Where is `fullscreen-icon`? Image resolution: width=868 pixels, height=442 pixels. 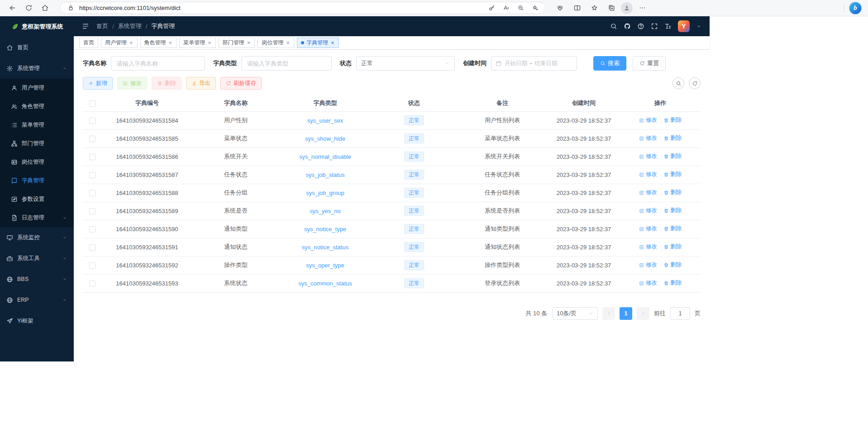 fullscreen-icon is located at coordinates (654, 26).